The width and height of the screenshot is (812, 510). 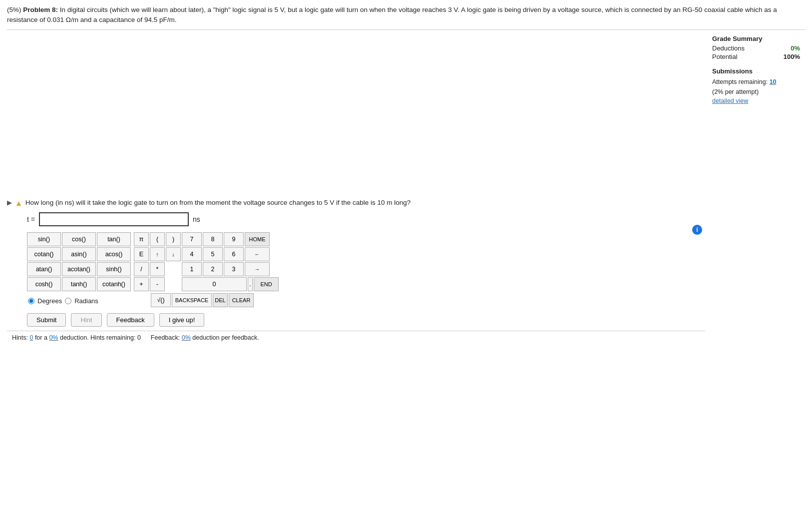 What do you see at coordinates (141, 269) in the screenshot?
I see `divide-button: /` at bounding box center [141, 269].